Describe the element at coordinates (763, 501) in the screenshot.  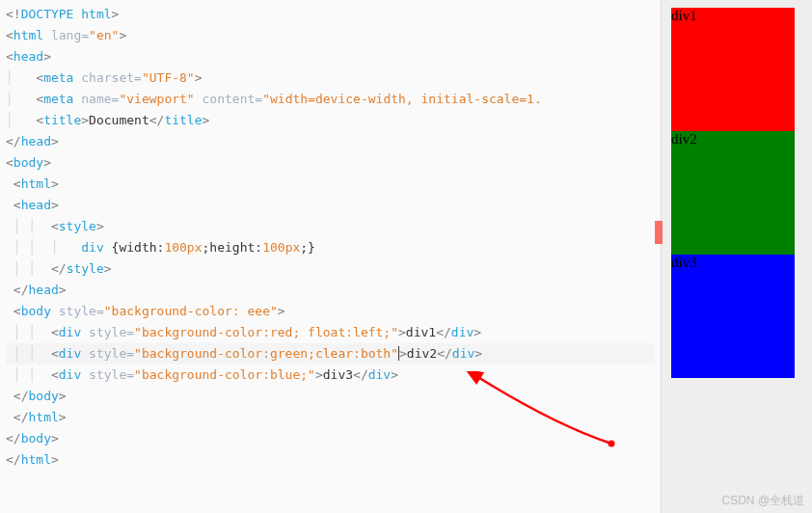
I see `watermark: CSDN @全栈道` at that location.